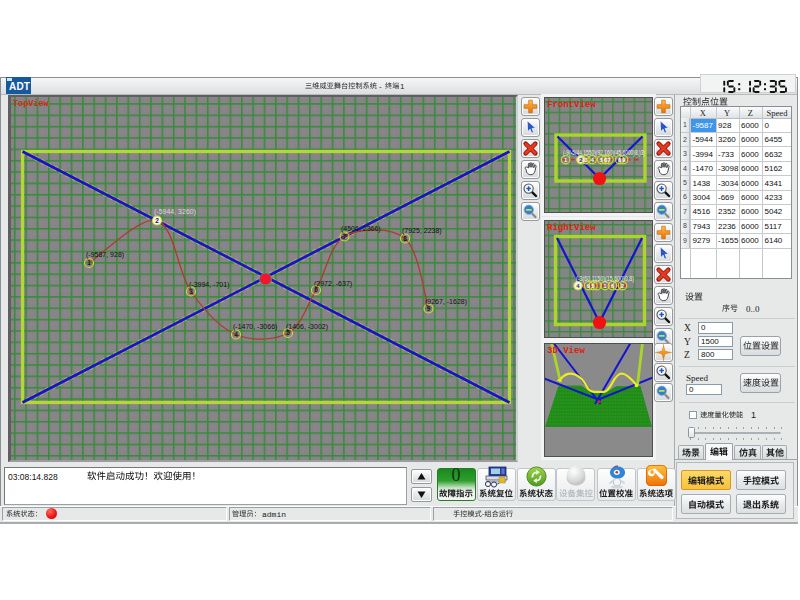 This screenshot has width=800, height=600. I want to click on svg-text: 9, so click(429, 308).